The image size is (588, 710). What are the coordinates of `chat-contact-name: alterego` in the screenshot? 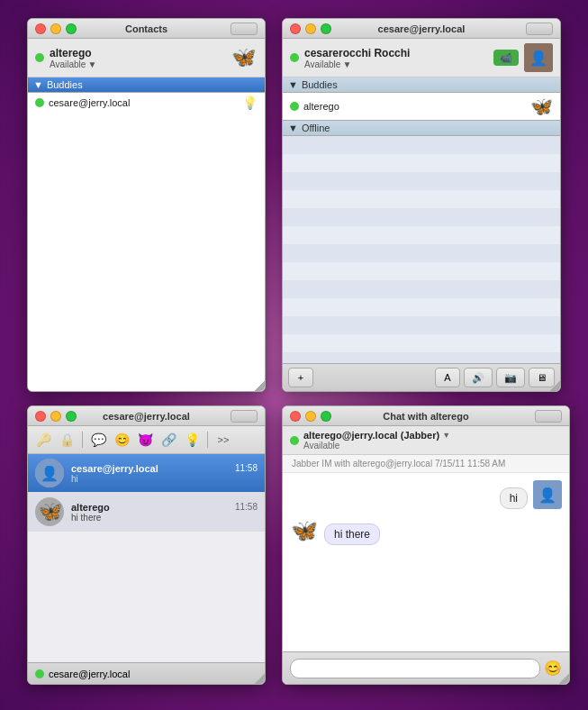 It's located at (90, 507).